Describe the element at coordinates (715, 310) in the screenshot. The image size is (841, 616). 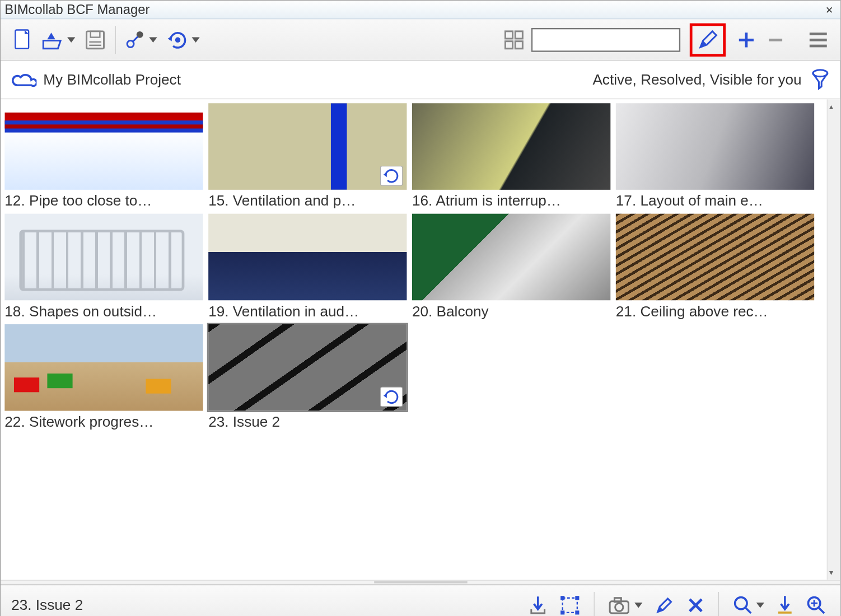
I see `issue-label: 21. Ceiling above rec…` at that location.